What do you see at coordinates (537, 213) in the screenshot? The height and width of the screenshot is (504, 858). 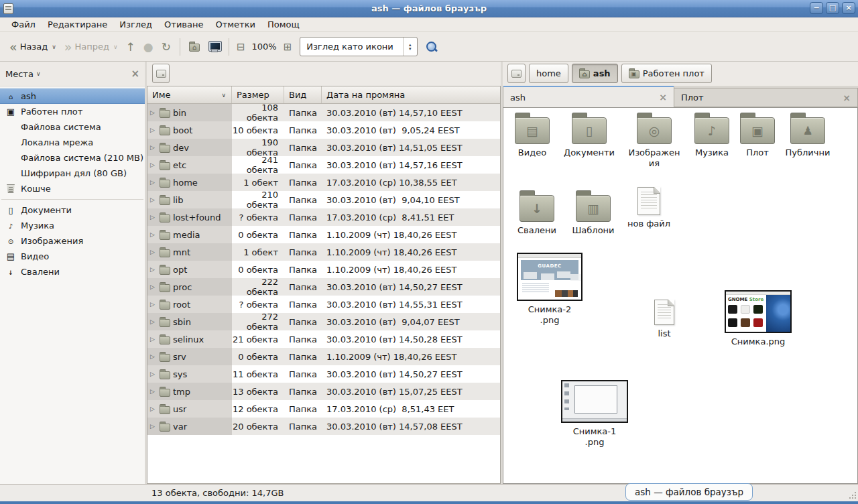 I see `folder-item-downloads: Свалени` at bounding box center [537, 213].